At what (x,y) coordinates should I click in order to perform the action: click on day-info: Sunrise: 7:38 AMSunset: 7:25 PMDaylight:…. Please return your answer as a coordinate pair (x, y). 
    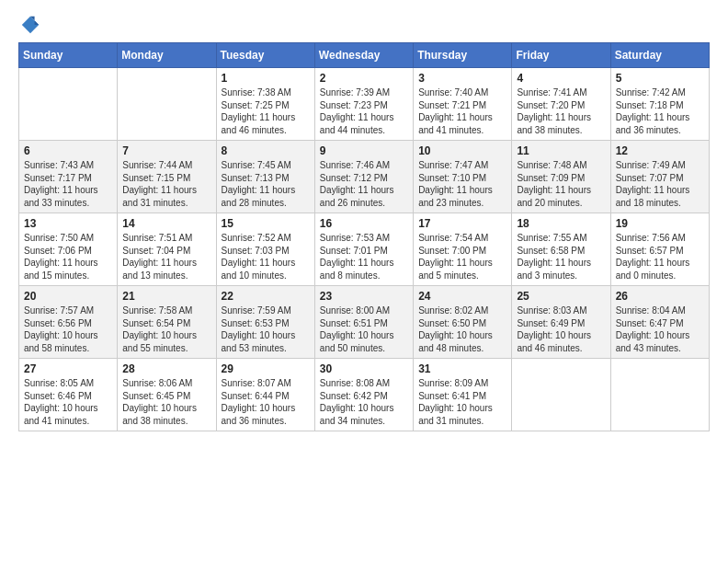
    Looking at the image, I should click on (259, 111).